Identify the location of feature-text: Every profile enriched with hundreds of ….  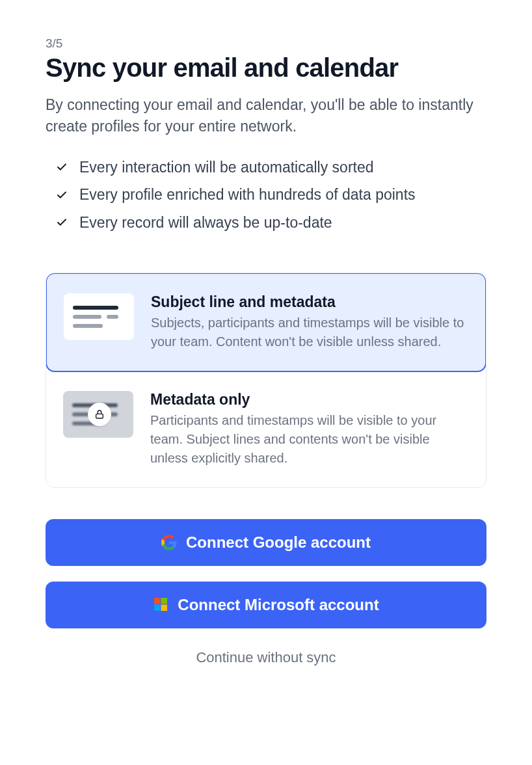
(247, 195).